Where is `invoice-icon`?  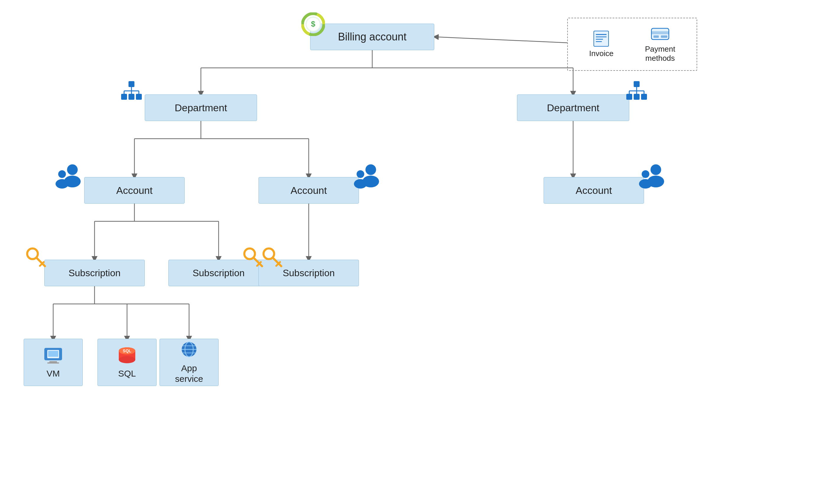
invoice-icon is located at coordinates (601, 38).